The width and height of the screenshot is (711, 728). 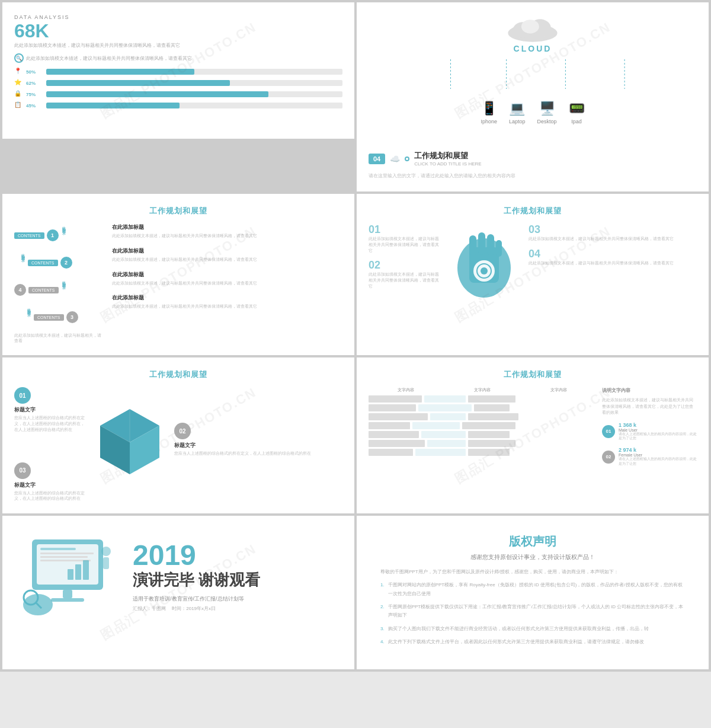 I want to click on copyright-num-1: 1., so click(x=383, y=589).